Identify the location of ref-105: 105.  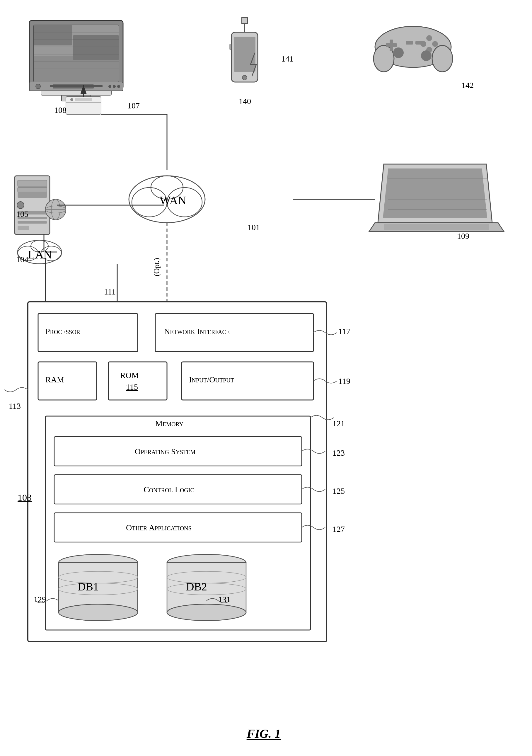
(22, 214).